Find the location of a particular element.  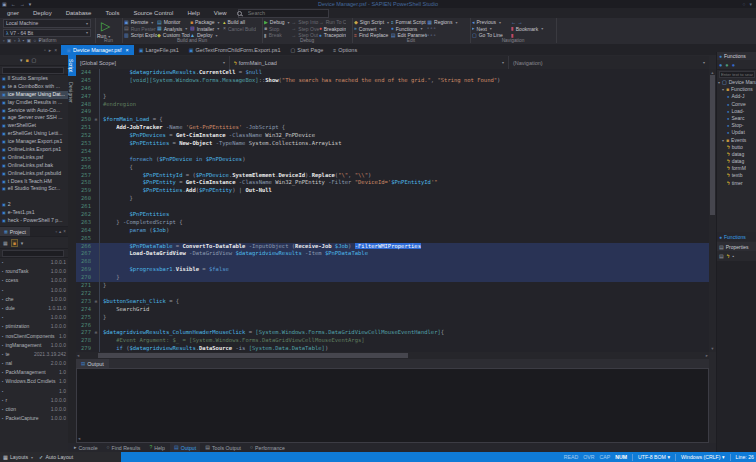

tree-item: ●Add-J is located at coordinates (736, 96).